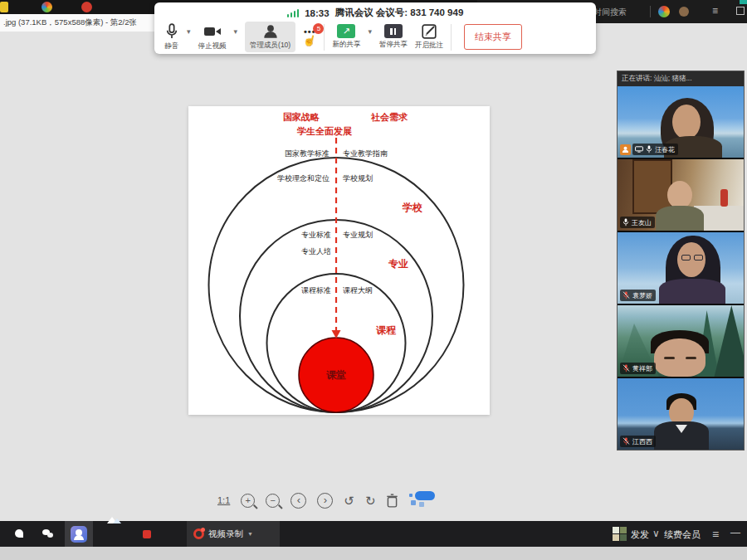  Describe the element at coordinates (346, 32) in the screenshot. I see `screen-share-icon: ↗` at that location.